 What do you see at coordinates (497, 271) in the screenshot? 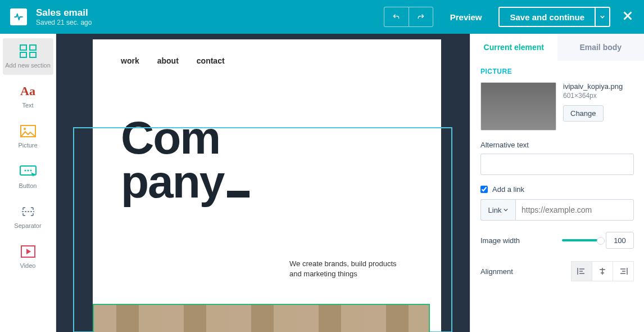
I see `alignment-label: Alignment` at bounding box center [497, 271].